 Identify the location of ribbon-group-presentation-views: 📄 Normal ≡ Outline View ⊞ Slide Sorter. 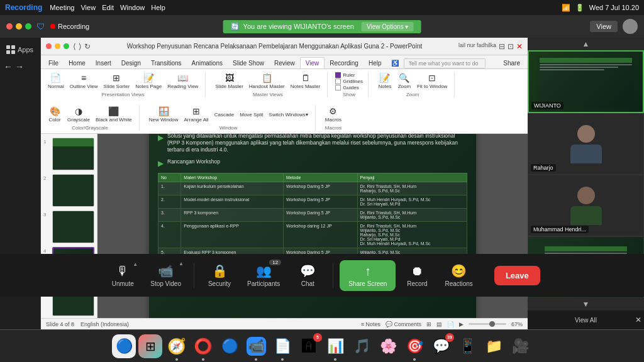
(126, 84).